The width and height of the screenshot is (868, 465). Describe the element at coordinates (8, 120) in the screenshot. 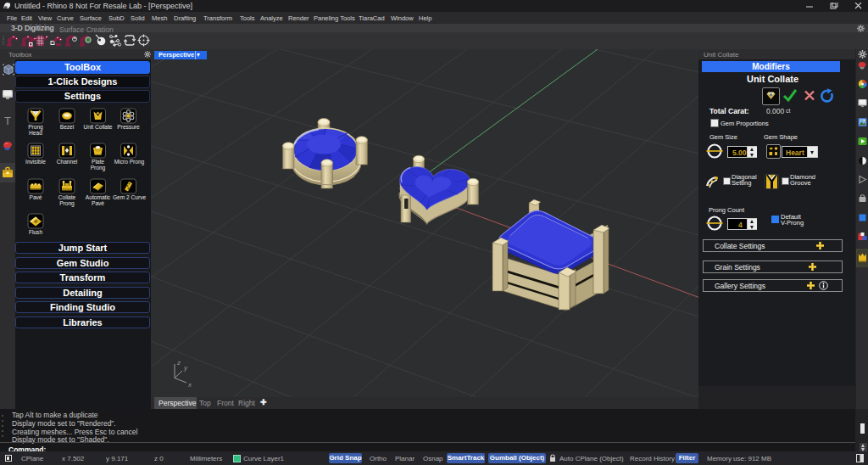

I see `svg-text: T` at that location.